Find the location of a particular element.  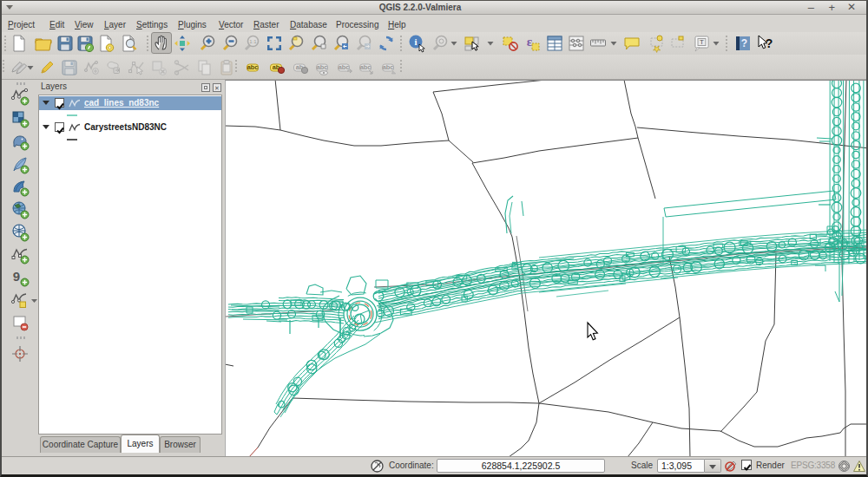

svg-text: T is located at coordinates (701, 42).